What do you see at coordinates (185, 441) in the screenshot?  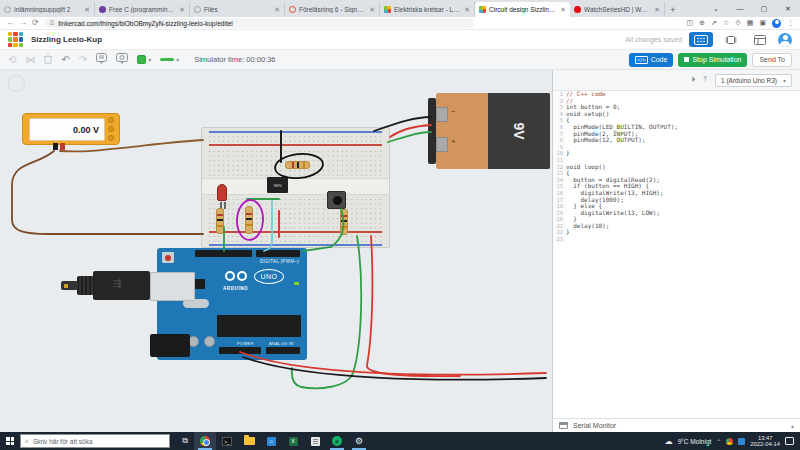 I see `task-view-button: ⧉` at bounding box center [185, 441].